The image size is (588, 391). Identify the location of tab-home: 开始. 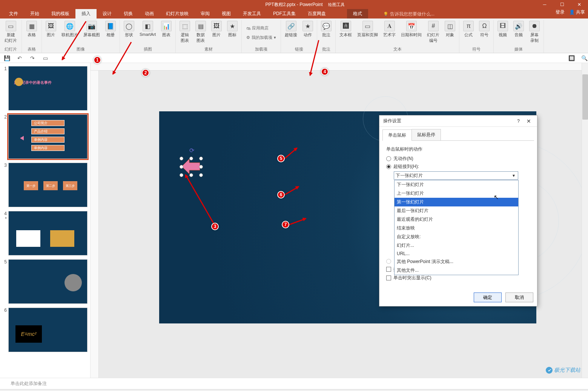
(35, 14).